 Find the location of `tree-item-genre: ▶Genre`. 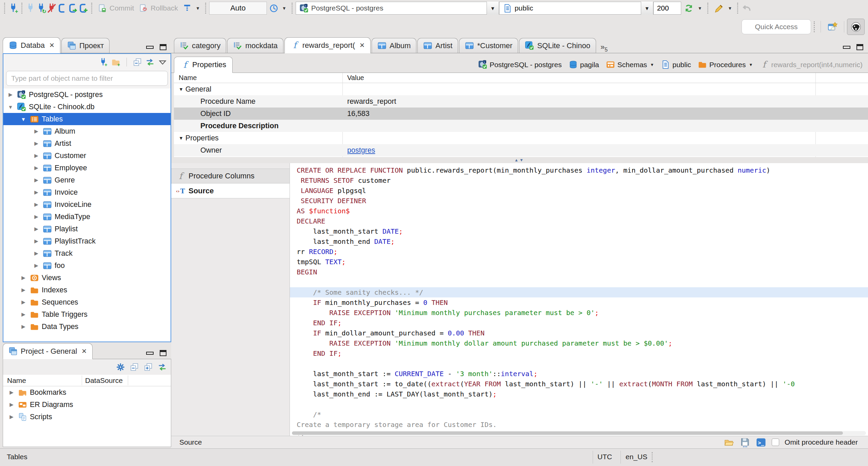

tree-item-genre: ▶Genre is located at coordinates (87, 180).